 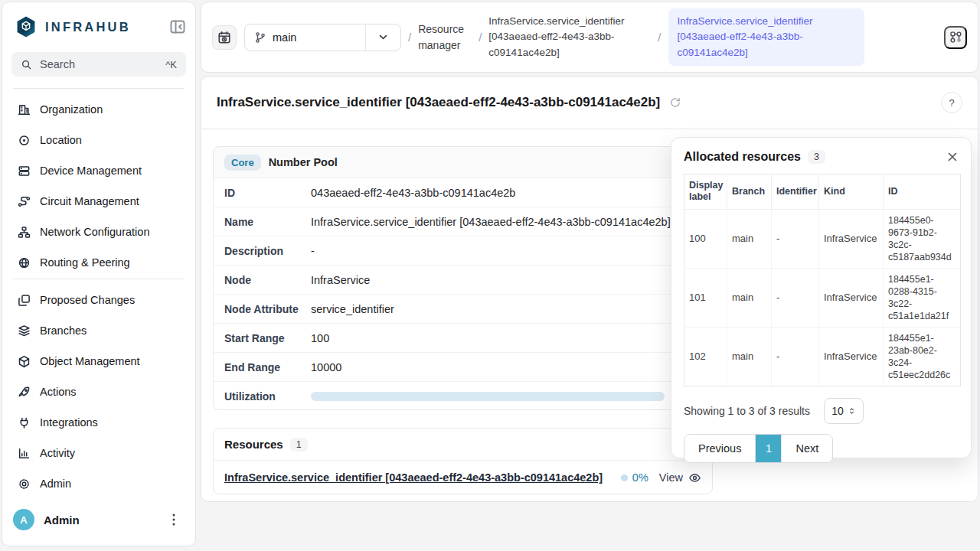 I want to click on branch-selector: main, so click(x=323, y=37).